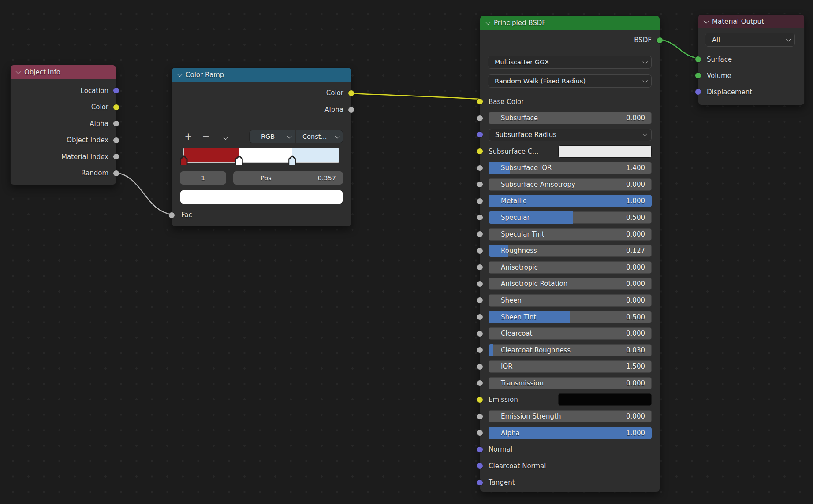  Describe the element at coordinates (480, 184) in the screenshot. I see `subsurface-anisotropy-socket` at that location.